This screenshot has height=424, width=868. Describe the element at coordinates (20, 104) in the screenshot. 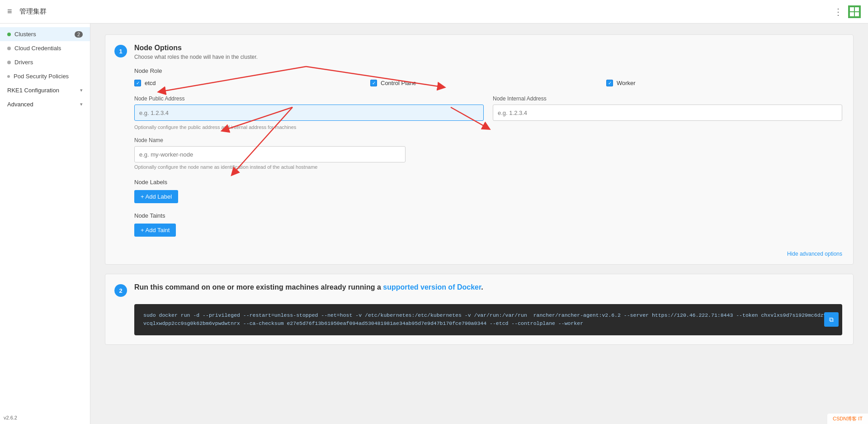

I see `advanced-label: Advanced` at that location.